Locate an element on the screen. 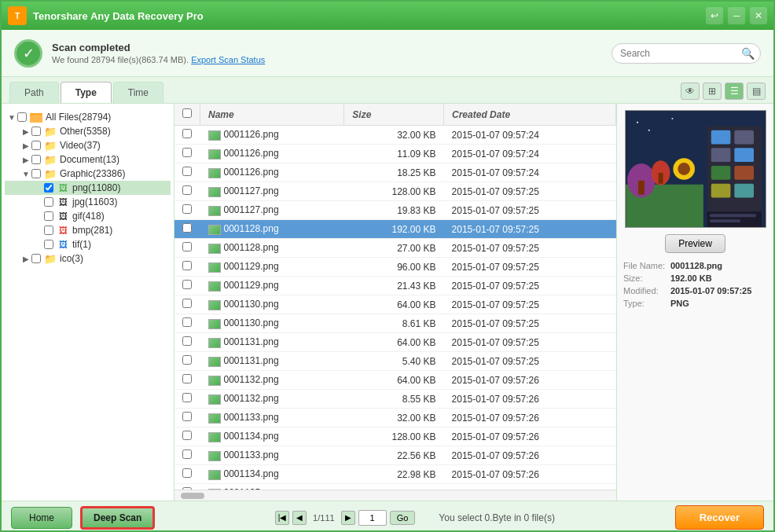 This screenshot has height=532, width=775. col-header-name: Name is located at coordinates (272, 115).